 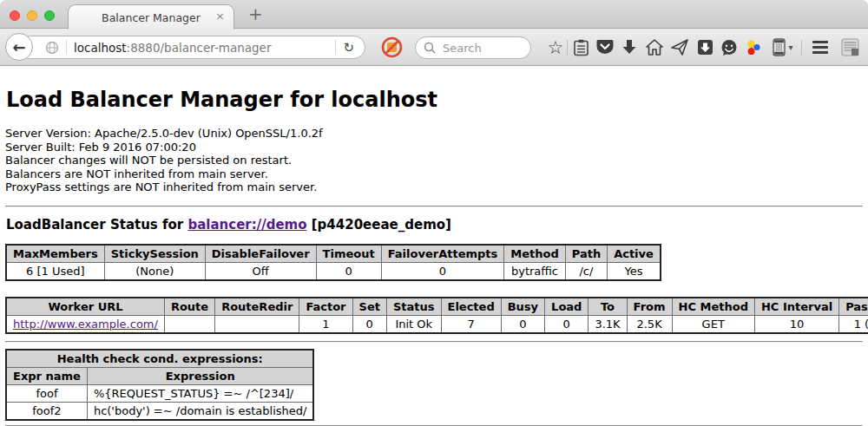 What do you see at coordinates (437, 307) in the screenshot?
I see `table-header-row: Worker URL Route RouteRedir Factor Set S…` at bounding box center [437, 307].